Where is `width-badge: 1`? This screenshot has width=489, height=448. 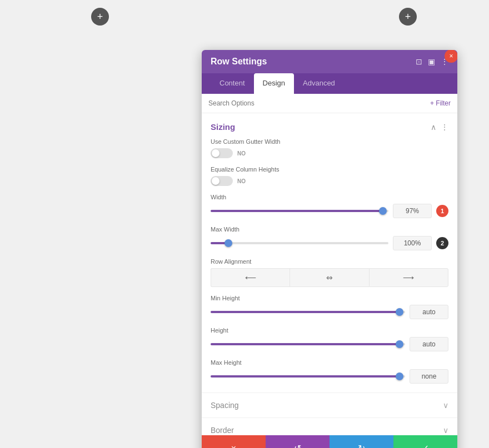
width-badge: 1 is located at coordinates (442, 211).